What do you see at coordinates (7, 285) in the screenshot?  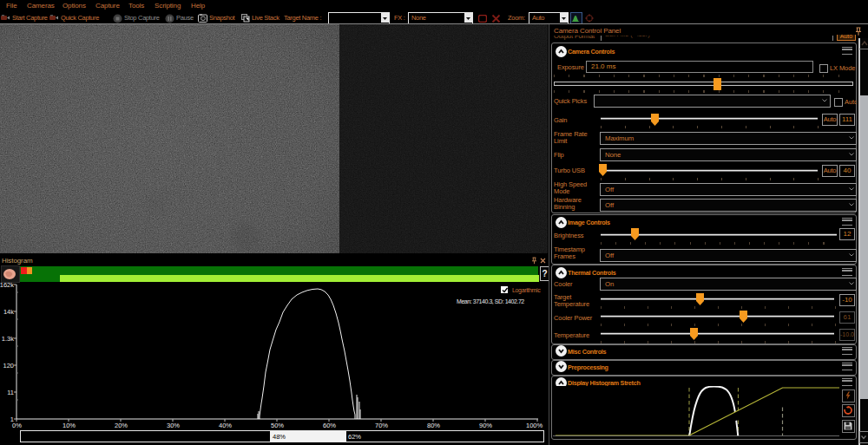 I see `svg-text: 162k` at bounding box center [7, 285].